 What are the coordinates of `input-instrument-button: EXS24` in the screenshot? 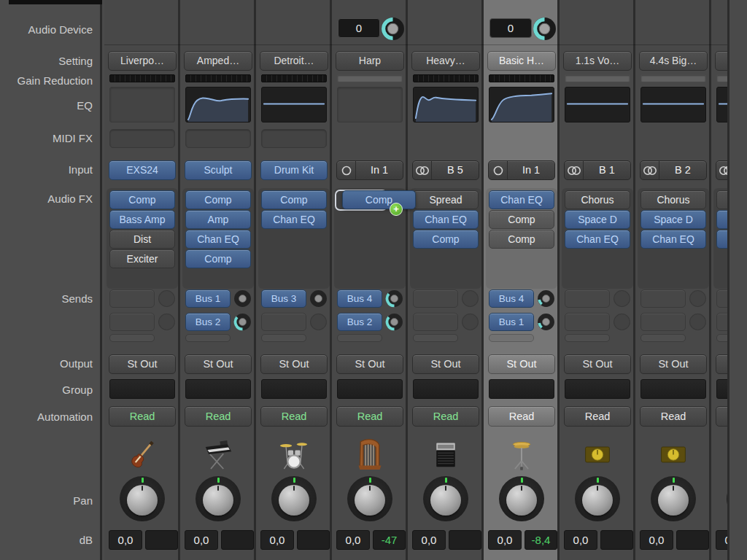 It's located at (142, 171).